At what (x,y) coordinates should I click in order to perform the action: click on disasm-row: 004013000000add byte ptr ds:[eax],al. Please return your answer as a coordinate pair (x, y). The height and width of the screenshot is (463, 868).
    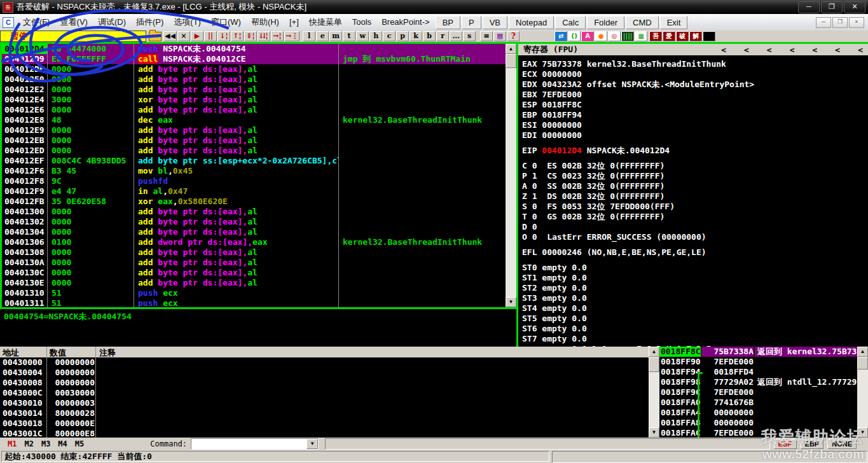
    Looking at the image, I should click on (254, 212).